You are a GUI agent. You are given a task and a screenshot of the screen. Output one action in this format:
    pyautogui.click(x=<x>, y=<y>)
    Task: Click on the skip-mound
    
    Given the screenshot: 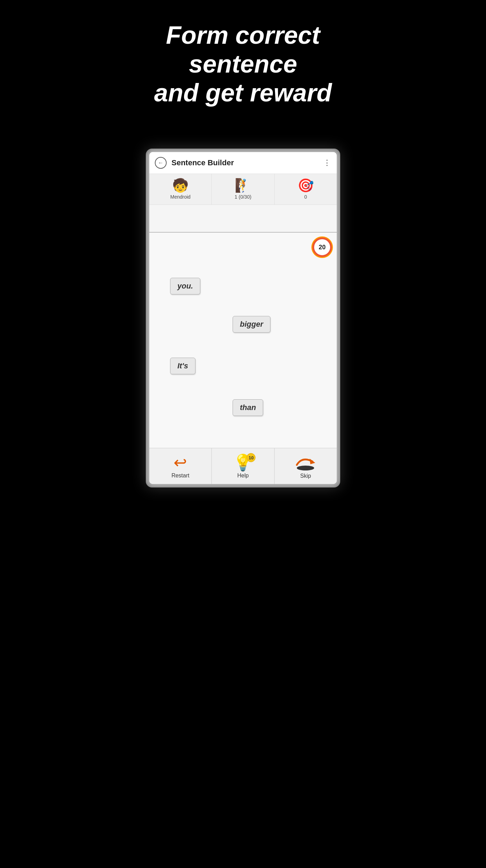 What is the action you would take?
    pyautogui.click(x=305, y=468)
    